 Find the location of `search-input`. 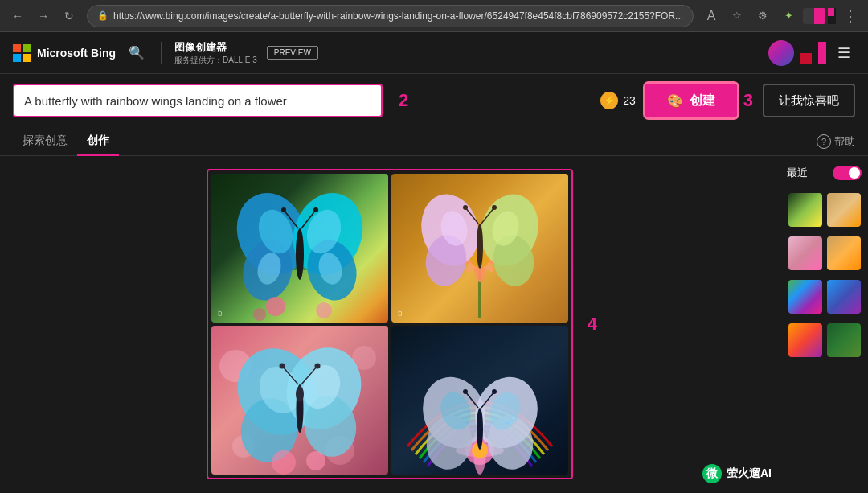

search-input is located at coordinates (198, 101).